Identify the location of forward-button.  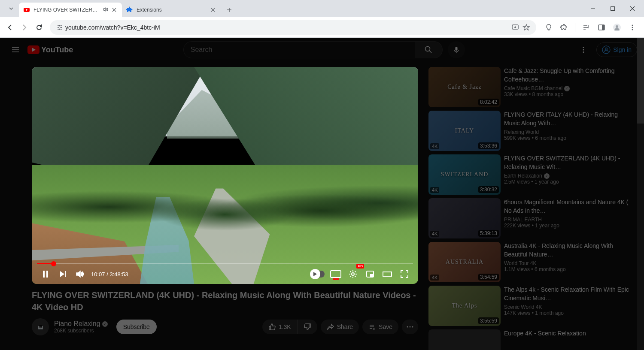
(24, 27).